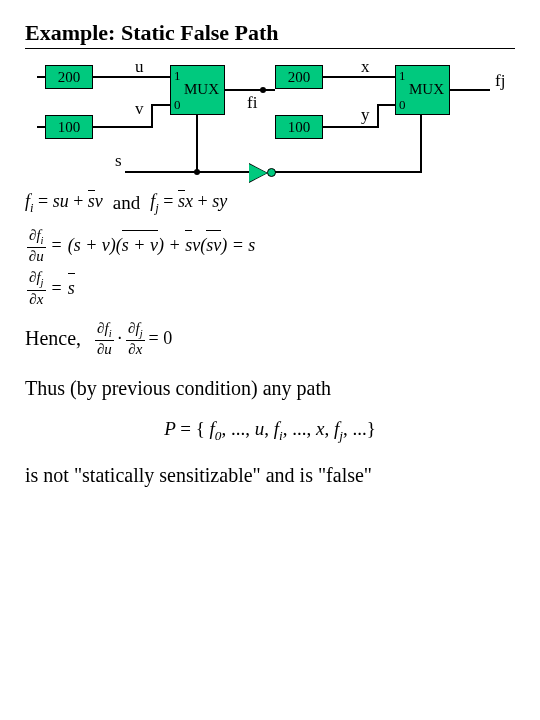  I want to click on and-word: and, so click(126, 203).